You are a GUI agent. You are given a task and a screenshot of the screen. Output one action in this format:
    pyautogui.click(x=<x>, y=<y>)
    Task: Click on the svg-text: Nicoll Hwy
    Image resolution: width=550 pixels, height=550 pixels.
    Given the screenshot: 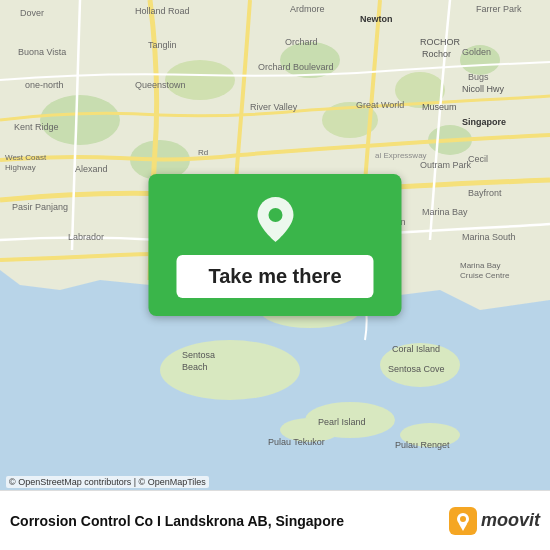 What is the action you would take?
    pyautogui.click(x=484, y=89)
    